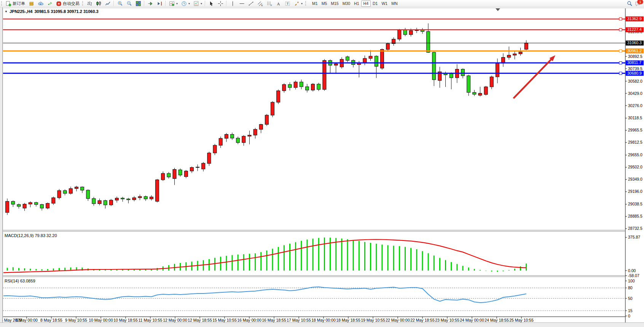 This screenshot has width=644, height=327. What do you see at coordinates (394, 4) in the screenshot?
I see `tab-timeframe-mn: MN` at bounding box center [394, 4].